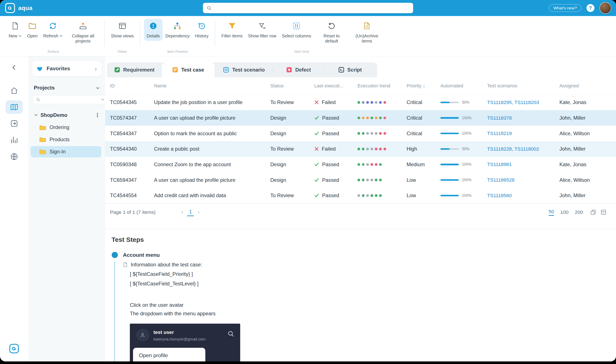 Image resolution: width=616 pixels, height=364 pixels. Describe the element at coordinates (565, 8) in the screenshot. I see `whats-new-button: What's new?` at that location.